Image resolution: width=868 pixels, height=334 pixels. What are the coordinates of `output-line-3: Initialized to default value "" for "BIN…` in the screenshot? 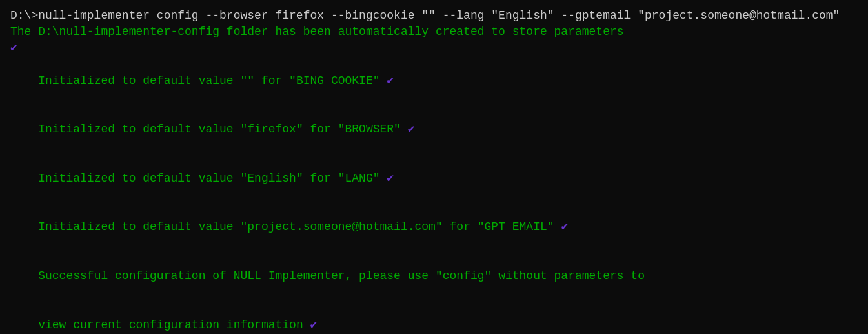 It's located at (434, 81).